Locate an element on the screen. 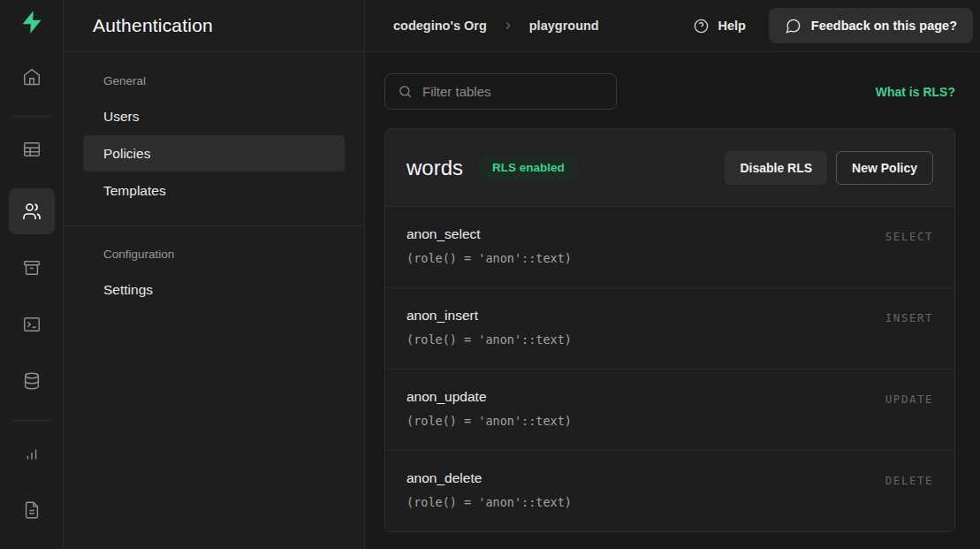 The height and width of the screenshot is (549, 980). filter-input-wrap is located at coordinates (500, 92).